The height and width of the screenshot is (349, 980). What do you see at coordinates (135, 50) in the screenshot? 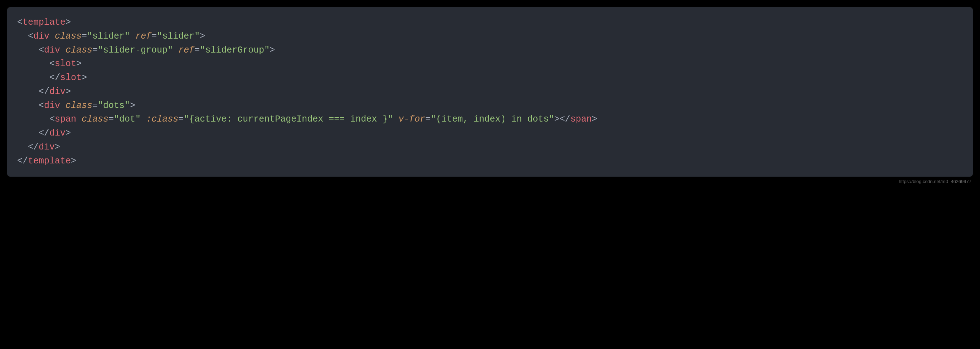
I see `string: "slider-group"` at bounding box center [135, 50].